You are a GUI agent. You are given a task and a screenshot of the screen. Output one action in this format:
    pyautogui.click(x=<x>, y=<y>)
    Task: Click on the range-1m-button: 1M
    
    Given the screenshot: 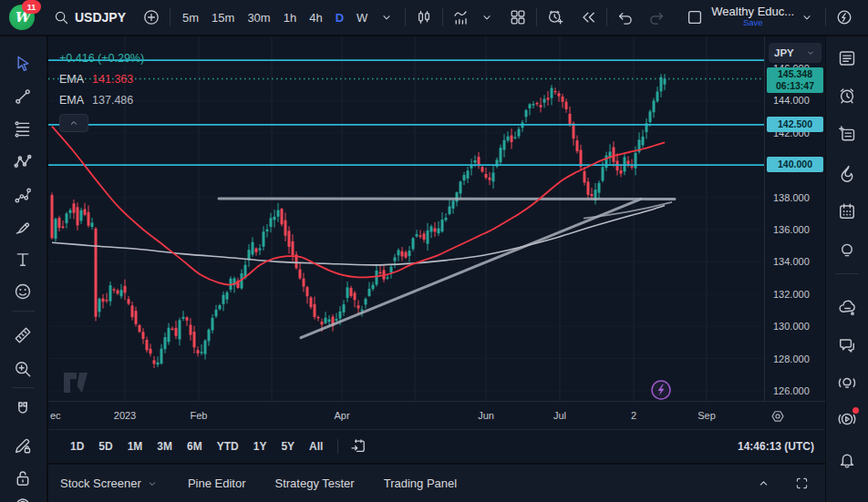 What is the action you would take?
    pyautogui.click(x=135, y=446)
    